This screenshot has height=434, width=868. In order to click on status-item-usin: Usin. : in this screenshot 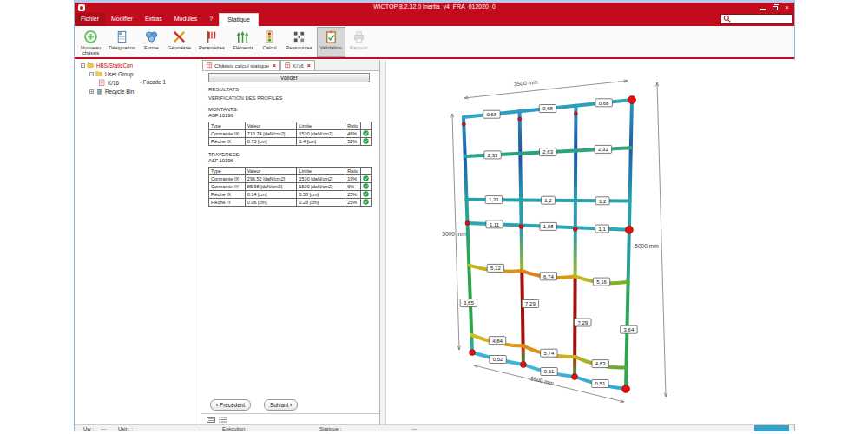, I will do `click(125, 429)`.